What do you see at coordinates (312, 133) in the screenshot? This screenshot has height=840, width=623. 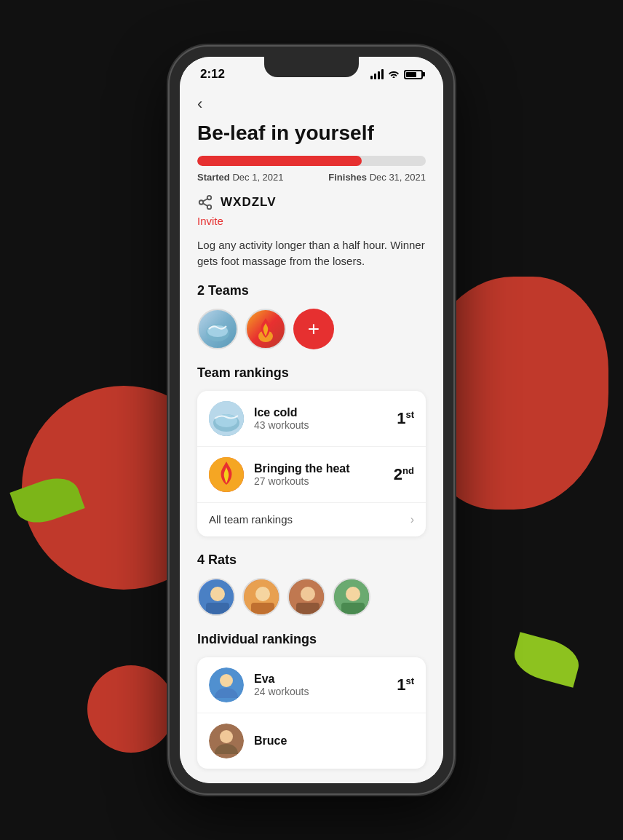 I see `challenge-title: Be-leaf in yourself` at bounding box center [312, 133].